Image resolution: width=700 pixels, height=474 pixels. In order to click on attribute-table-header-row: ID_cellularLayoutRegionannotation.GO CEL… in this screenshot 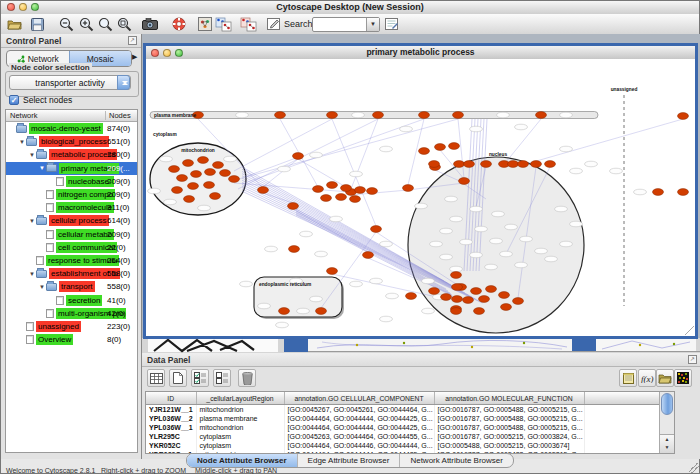, I will do `click(403, 398)`.